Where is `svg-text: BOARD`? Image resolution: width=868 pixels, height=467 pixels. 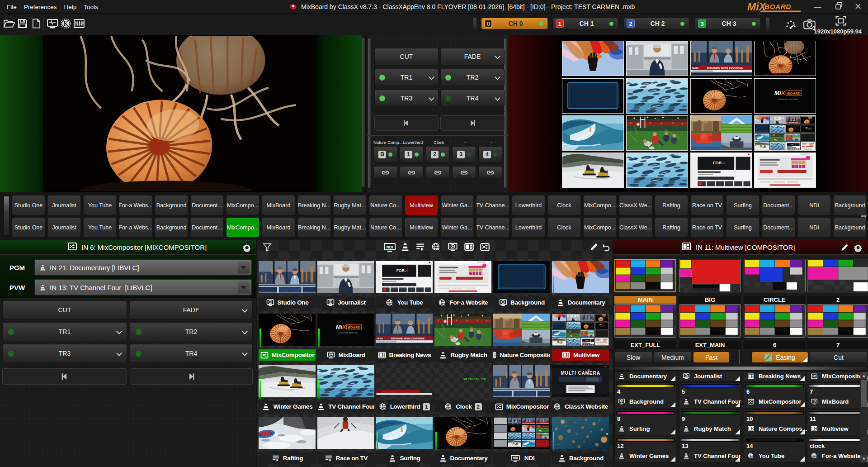 svg-text: BOARD is located at coordinates (778, 6).